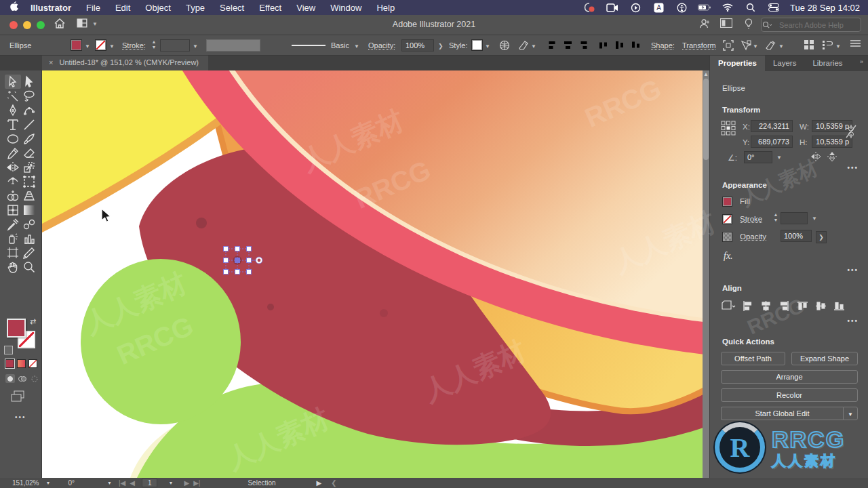  Describe the element at coordinates (29, 210) in the screenshot. I see `gradient-tool` at that location.